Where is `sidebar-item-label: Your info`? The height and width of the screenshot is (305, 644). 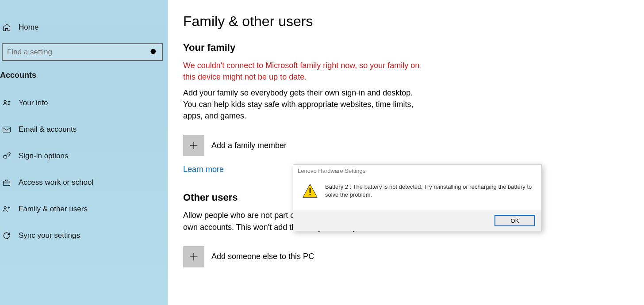
sidebar-item-label: Your info is located at coordinates (33, 103).